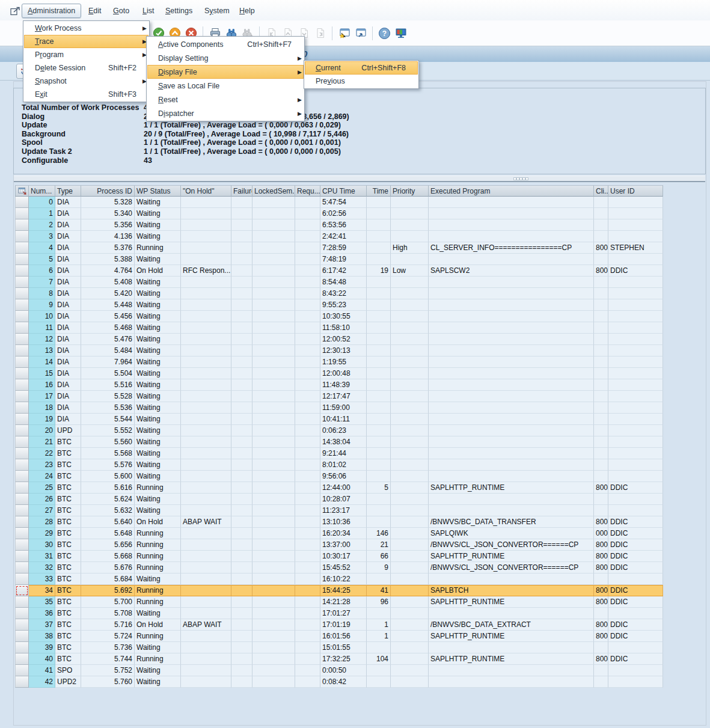 The height and width of the screenshot is (728, 710). I want to click on cell-cpu: 8:54:48, so click(344, 283).